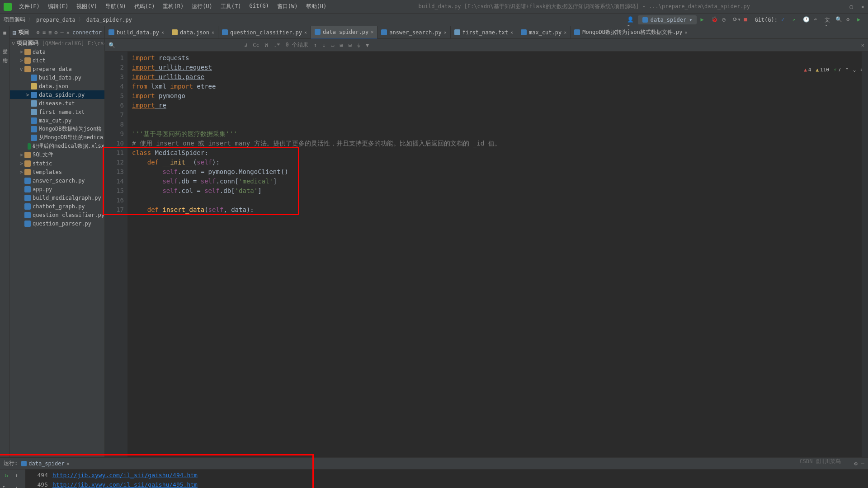 This screenshot has height=488, width=868. I want to click on close-tree-icon: ✕, so click(68, 33).